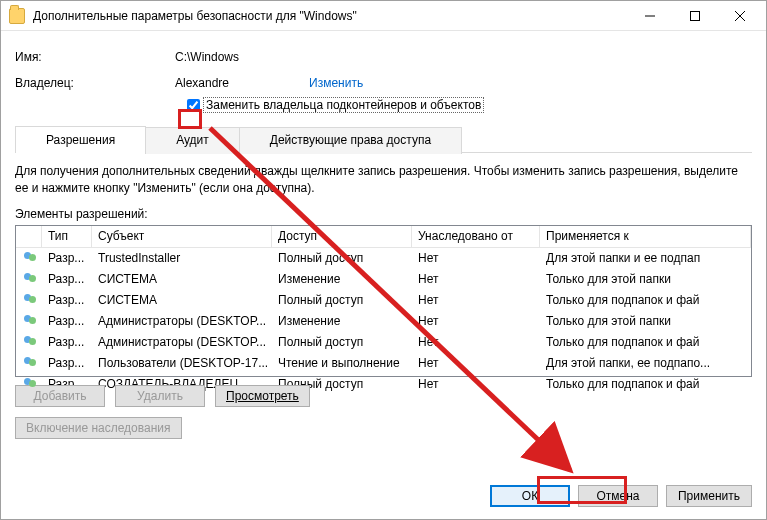 The width and height of the screenshot is (767, 520). I want to click on col-type: Тип, so click(67, 236).